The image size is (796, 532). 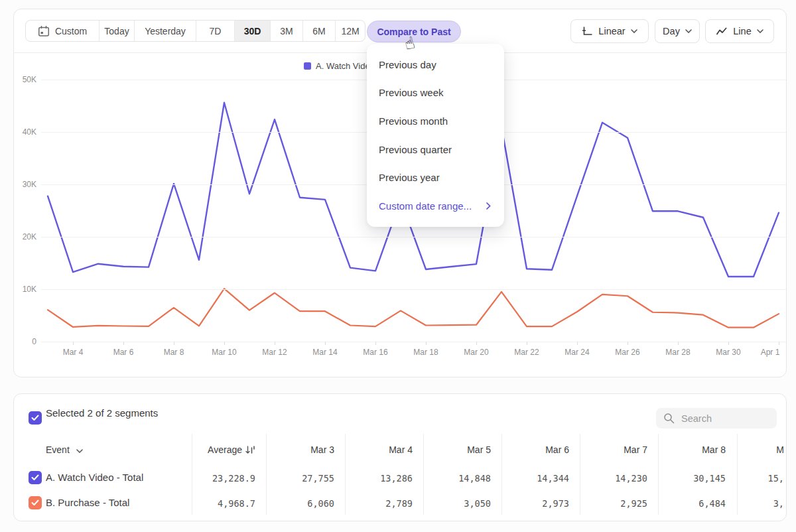 I want to click on select-all-checkbox, so click(x=35, y=418).